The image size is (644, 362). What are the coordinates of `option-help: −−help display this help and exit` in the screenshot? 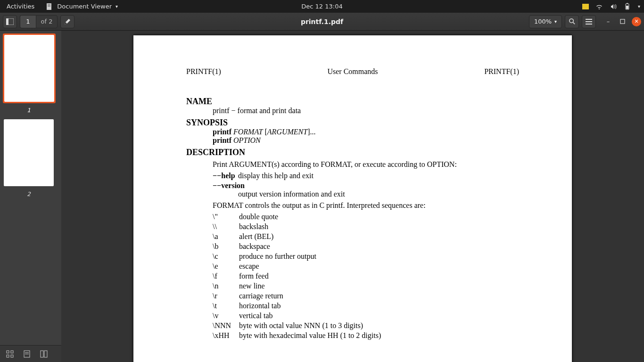 It's located at (366, 176).